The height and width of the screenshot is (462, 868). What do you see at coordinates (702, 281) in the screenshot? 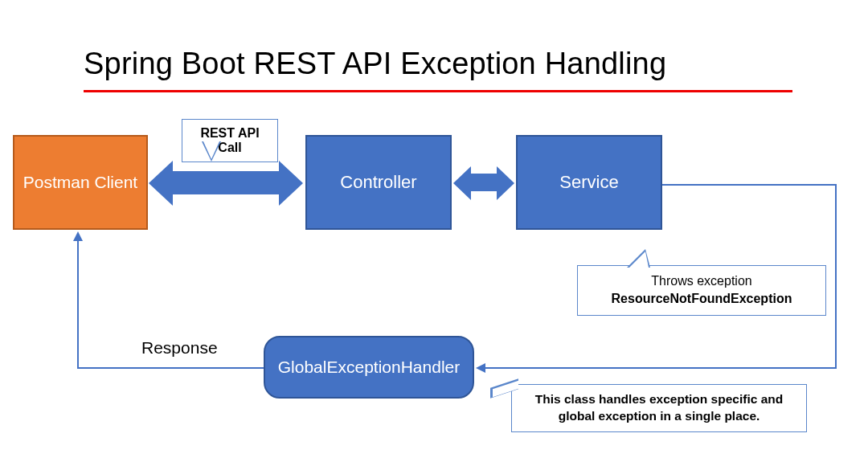
I see `callout-line: Throws exception` at bounding box center [702, 281].